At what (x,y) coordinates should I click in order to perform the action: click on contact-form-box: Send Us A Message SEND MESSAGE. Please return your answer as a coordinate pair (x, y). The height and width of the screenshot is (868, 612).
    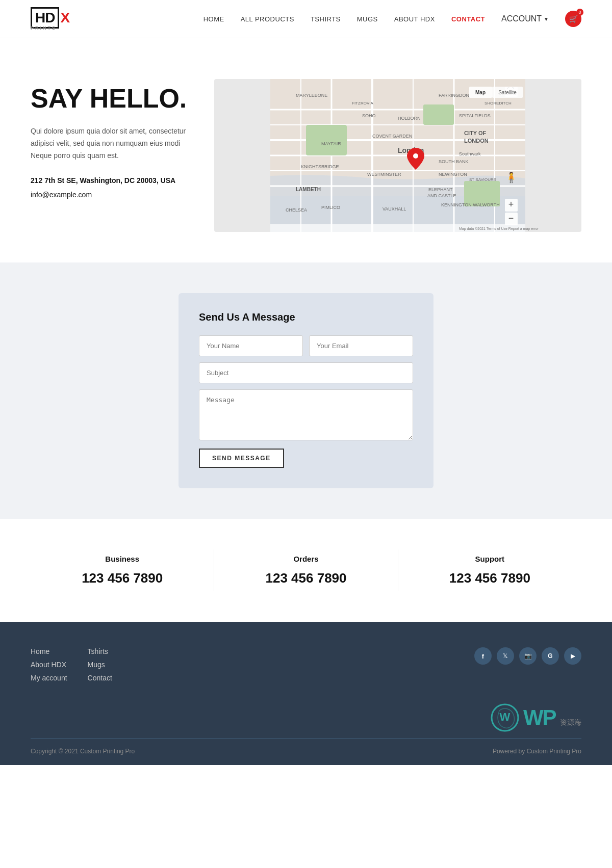
    Looking at the image, I should click on (306, 390).